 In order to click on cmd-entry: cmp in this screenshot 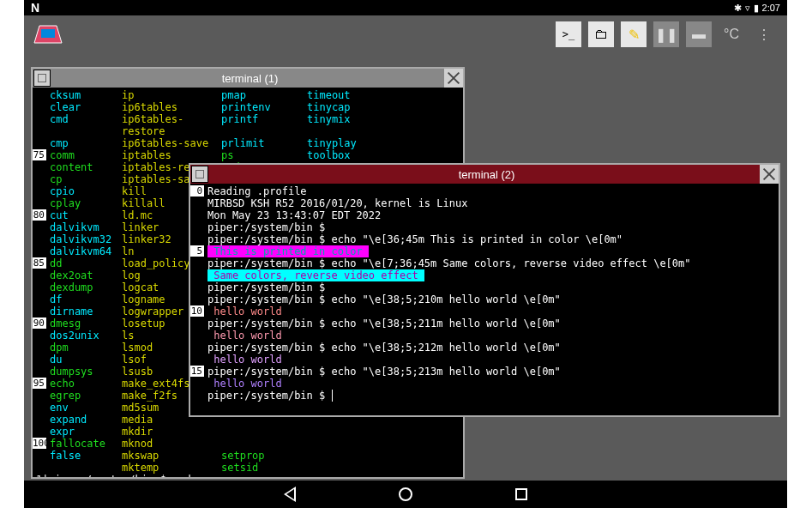, I will do `click(79, 143)`.